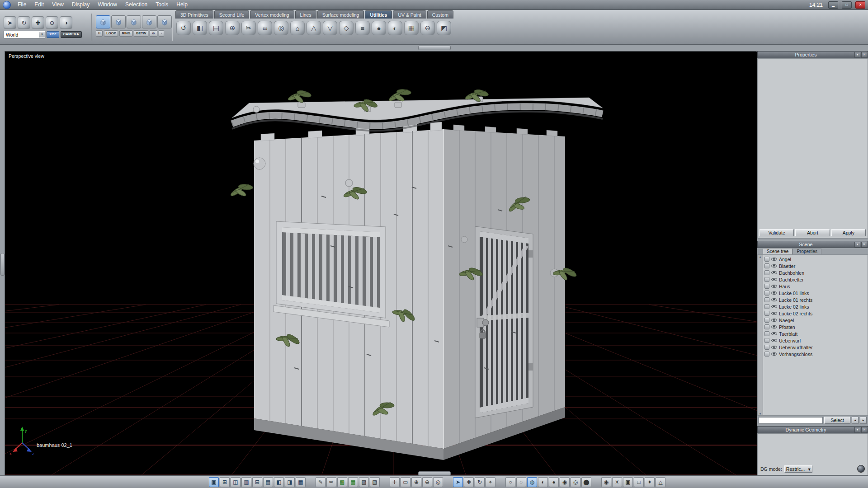 The image size is (868, 488). What do you see at coordinates (815, 293) in the screenshot?
I see `scene-tree-item: Lucke 01 links` at bounding box center [815, 293].